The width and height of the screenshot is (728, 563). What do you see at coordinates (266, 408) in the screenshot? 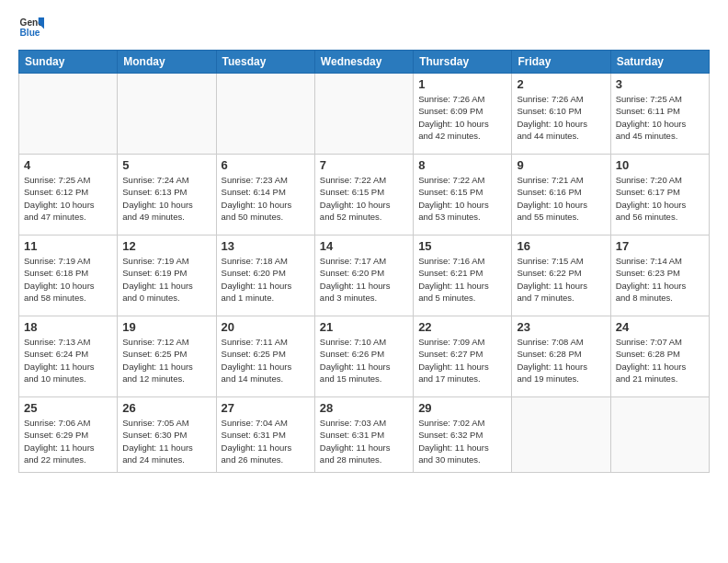
I see `day-number: 27` at bounding box center [266, 408].